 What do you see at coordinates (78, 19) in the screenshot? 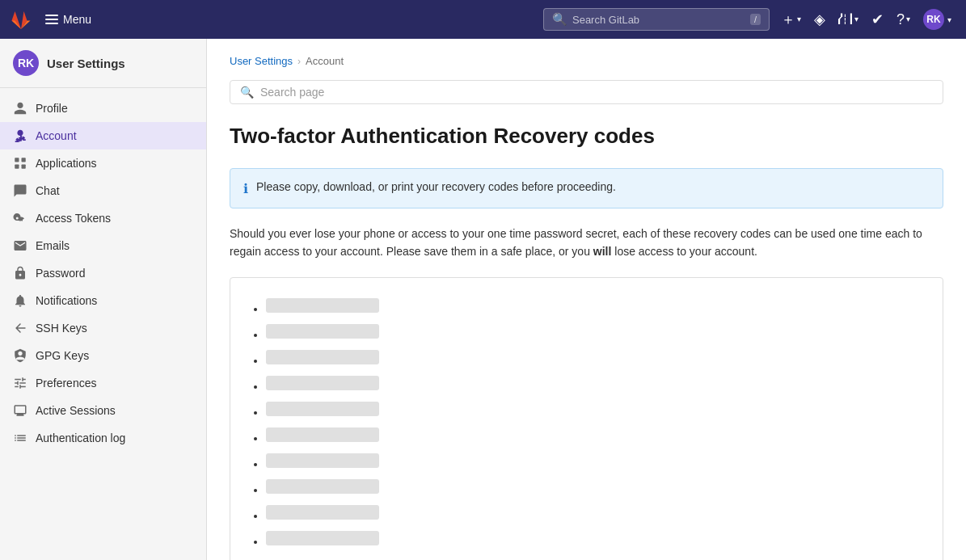
I see `menu-label: Menu` at bounding box center [78, 19].